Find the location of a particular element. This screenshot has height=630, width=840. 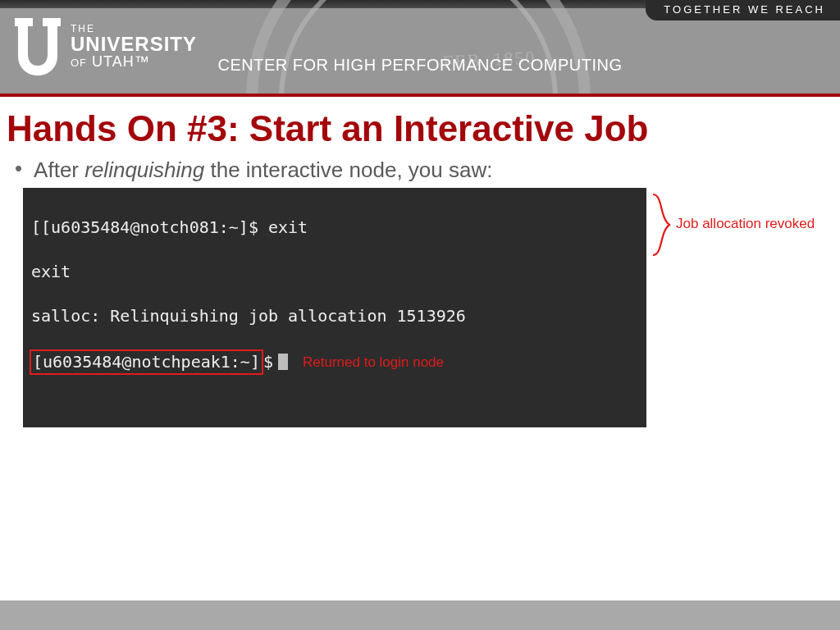

brace-icon is located at coordinates (661, 225).